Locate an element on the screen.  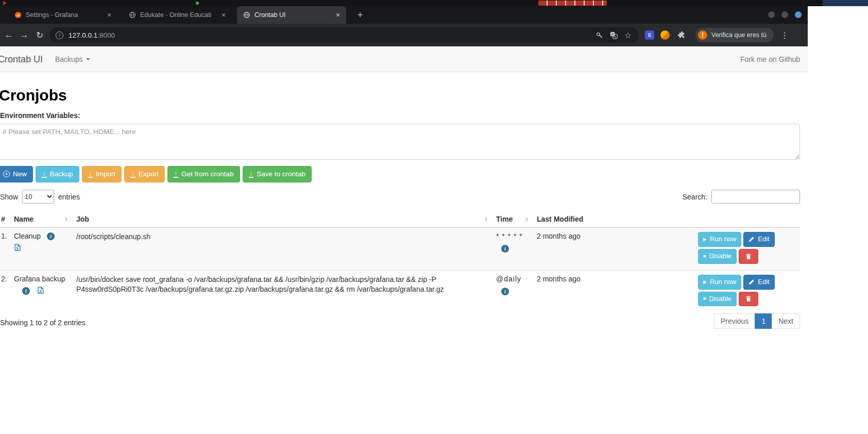
job-command: /usr/bin/docker save root_grafana -o /va… is located at coordinates (282, 291).